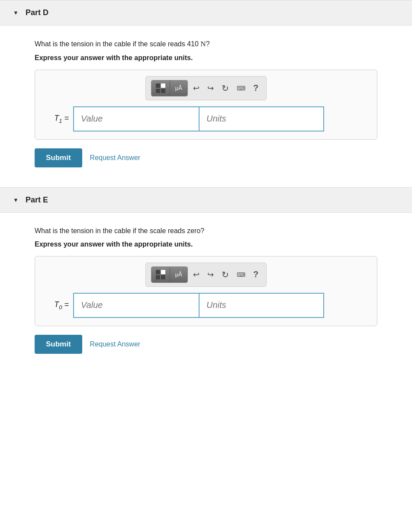  I want to click on part-d-help-btn: ?, so click(256, 88).